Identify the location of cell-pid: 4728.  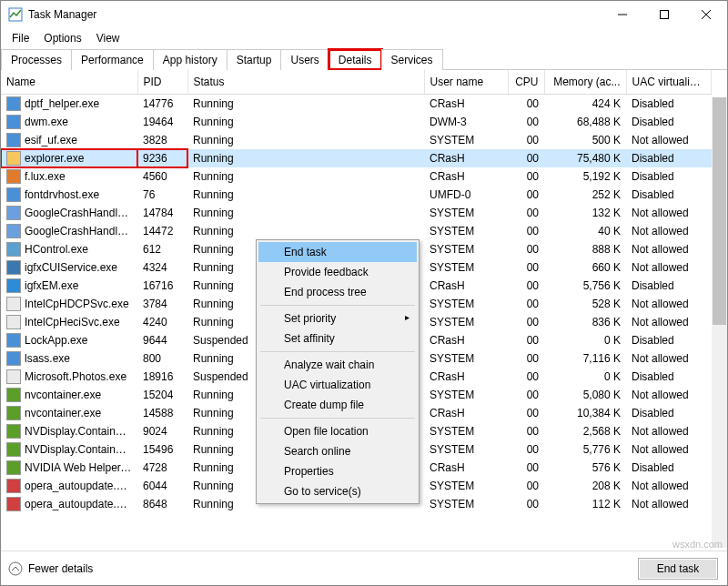
(162, 468).